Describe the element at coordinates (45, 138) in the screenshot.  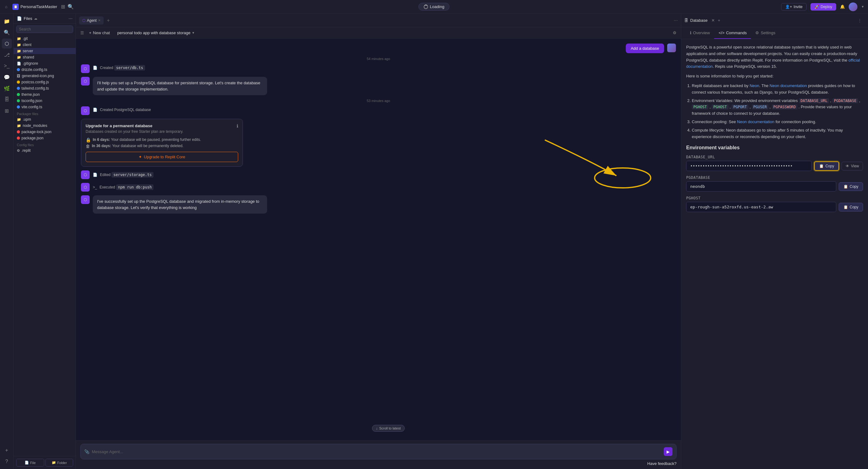
I see `file-item-package: package.json` at that location.